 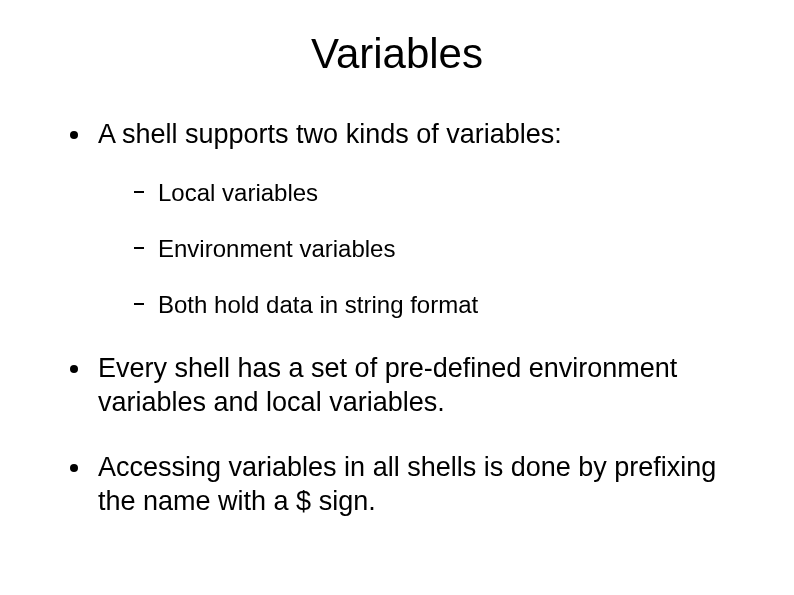 I want to click on list-item-text: Local variables, so click(x=238, y=192).